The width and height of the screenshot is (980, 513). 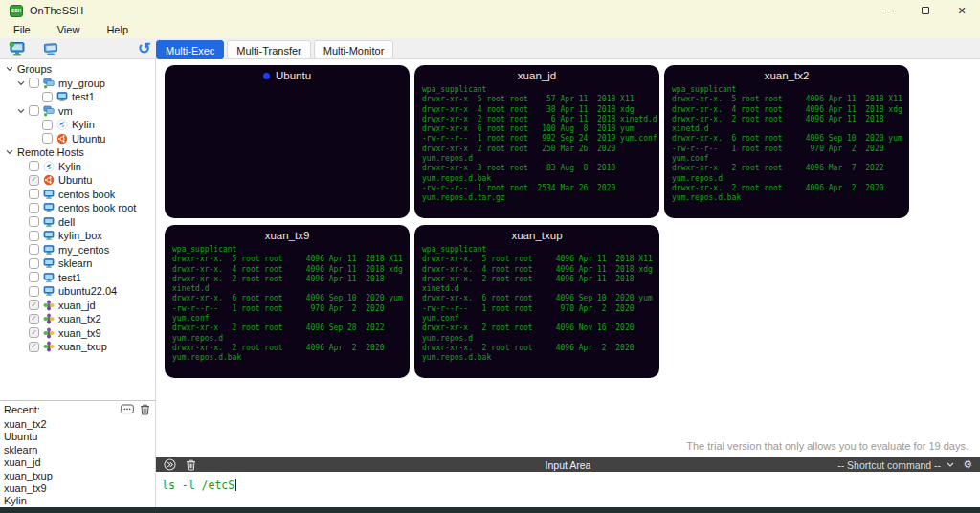 What do you see at coordinates (78, 291) in the screenshot?
I see `tree-item-ubuntu22-04: ubuntu22.04` at bounding box center [78, 291].